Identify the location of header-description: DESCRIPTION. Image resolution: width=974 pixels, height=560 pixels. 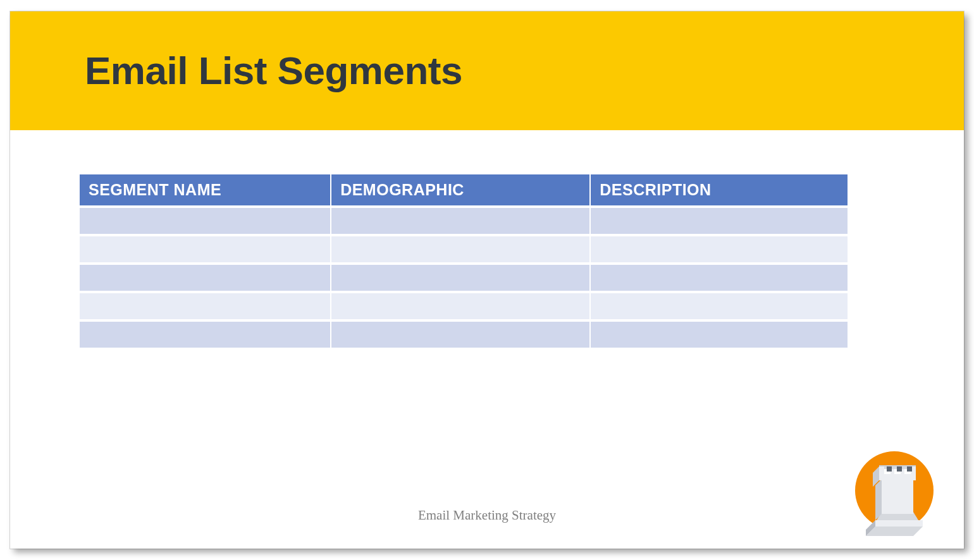
(719, 190).